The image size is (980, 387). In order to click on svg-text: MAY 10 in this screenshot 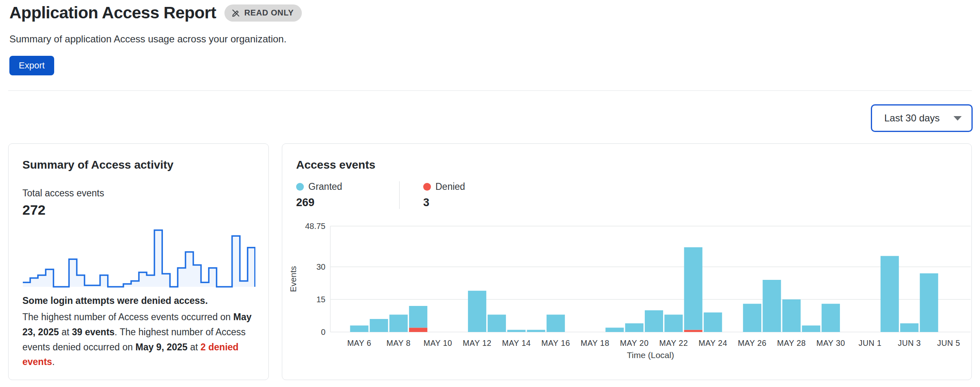, I will do `click(438, 343)`.